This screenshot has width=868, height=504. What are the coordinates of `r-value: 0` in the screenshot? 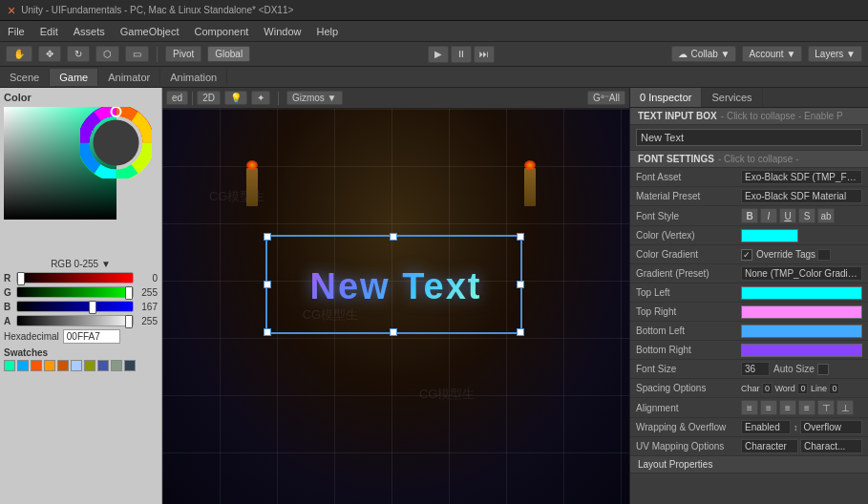 It's located at (147, 279).